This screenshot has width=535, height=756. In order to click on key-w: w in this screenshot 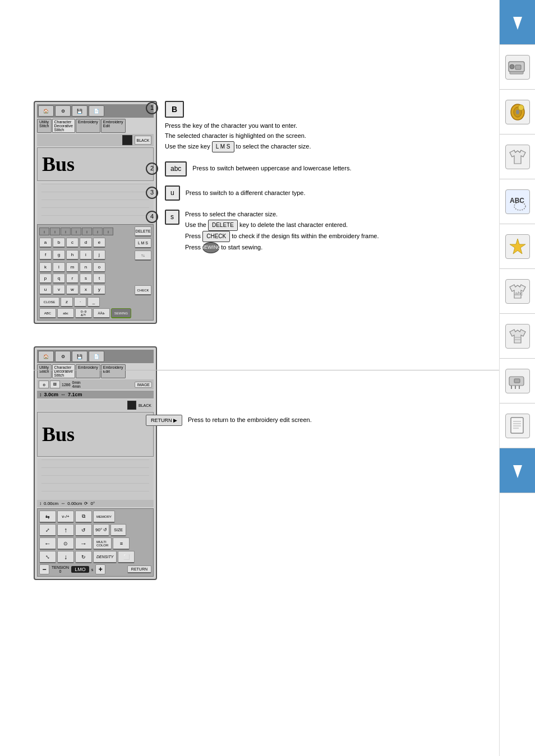, I will do `click(72, 290)`.